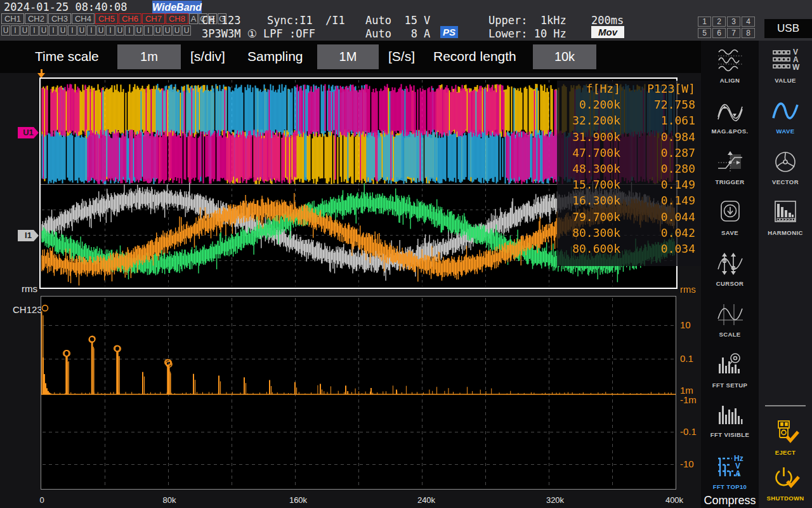 This screenshot has height=508, width=812. I want to click on fft-table-row: 80.300k0.042, so click(629, 232).